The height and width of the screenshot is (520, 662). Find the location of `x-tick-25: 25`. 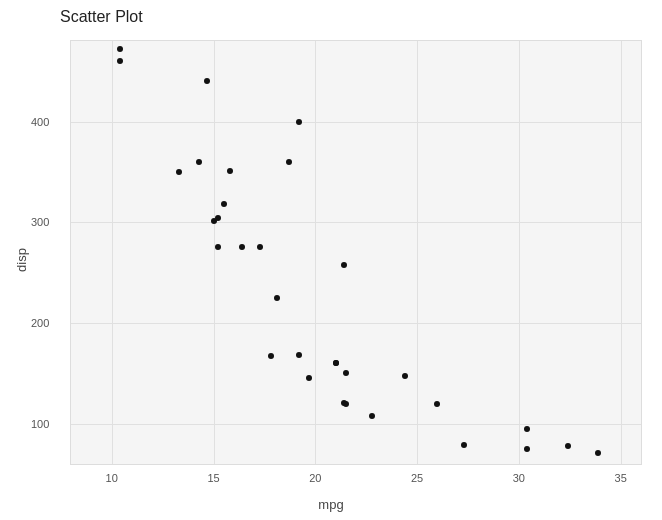

x-tick-25: 25 is located at coordinates (417, 478).